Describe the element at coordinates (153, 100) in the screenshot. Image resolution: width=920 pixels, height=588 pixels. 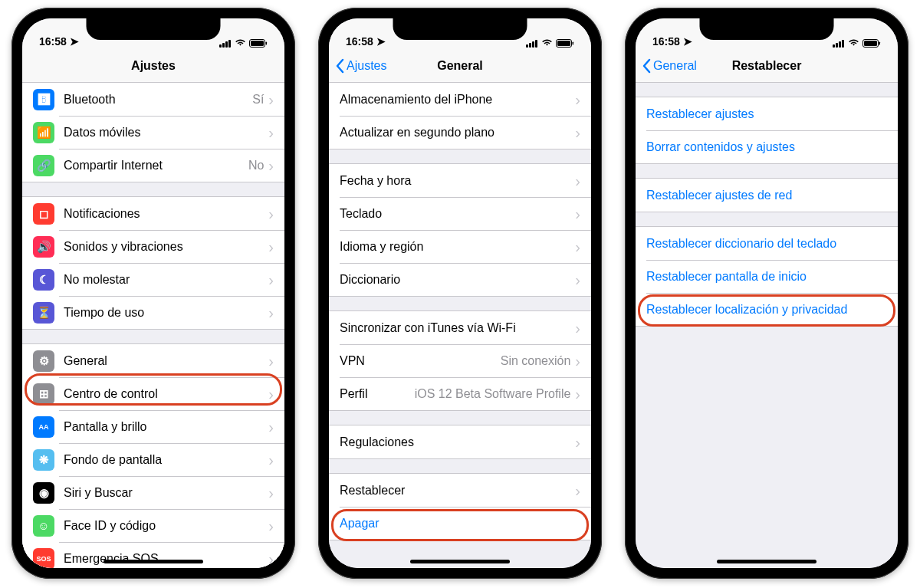
I see `row-bluetooth: 🅱︎BluetoothSí›` at that location.